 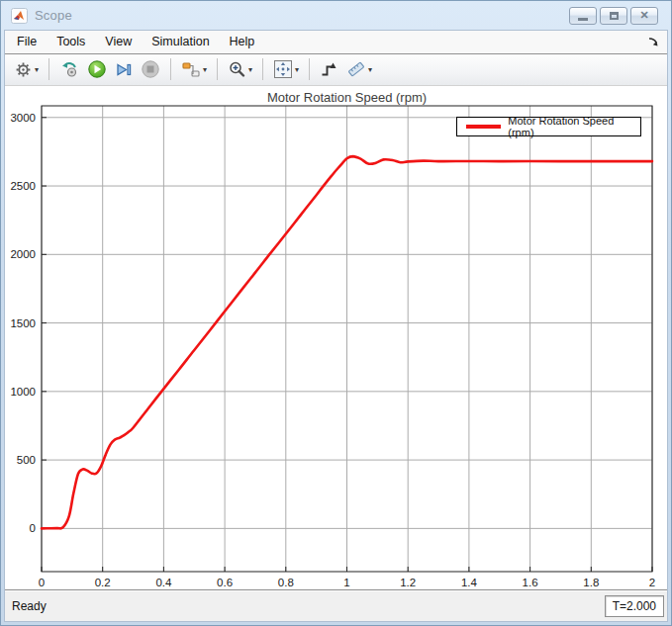 What do you see at coordinates (225, 582) in the screenshot?
I see `svg-text: 0.6` at bounding box center [225, 582].